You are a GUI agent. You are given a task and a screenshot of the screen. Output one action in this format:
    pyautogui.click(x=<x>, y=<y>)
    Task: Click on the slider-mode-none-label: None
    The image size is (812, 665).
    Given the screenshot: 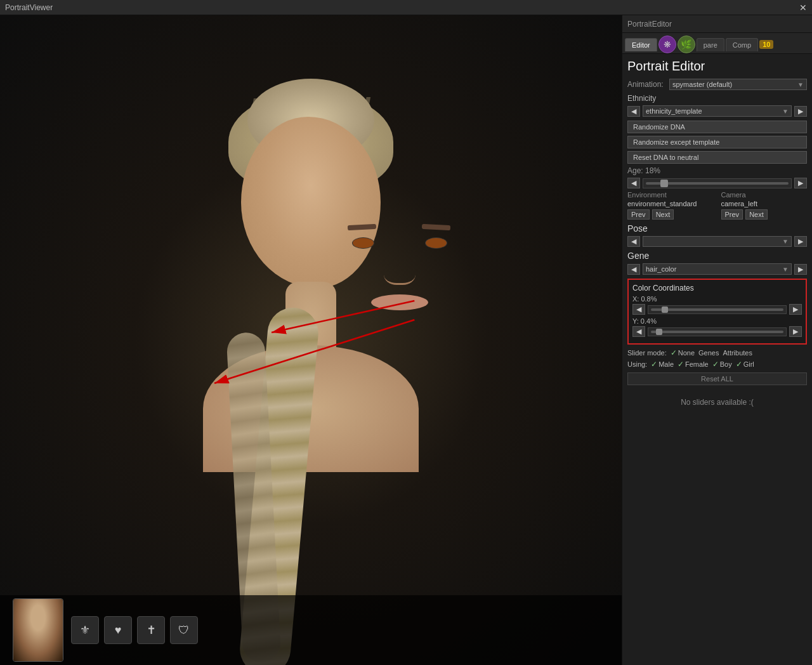 What is the action you would take?
    pyautogui.click(x=686, y=353)
    